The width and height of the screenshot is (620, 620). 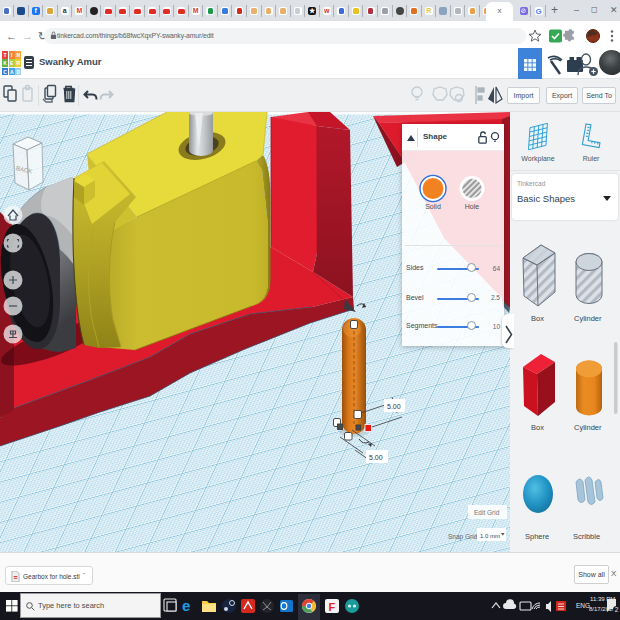 What do you see at coordinates (463, 537) in the screenshot?
I see `svg-text: Snap Grid` at bounding box center [463, 537].